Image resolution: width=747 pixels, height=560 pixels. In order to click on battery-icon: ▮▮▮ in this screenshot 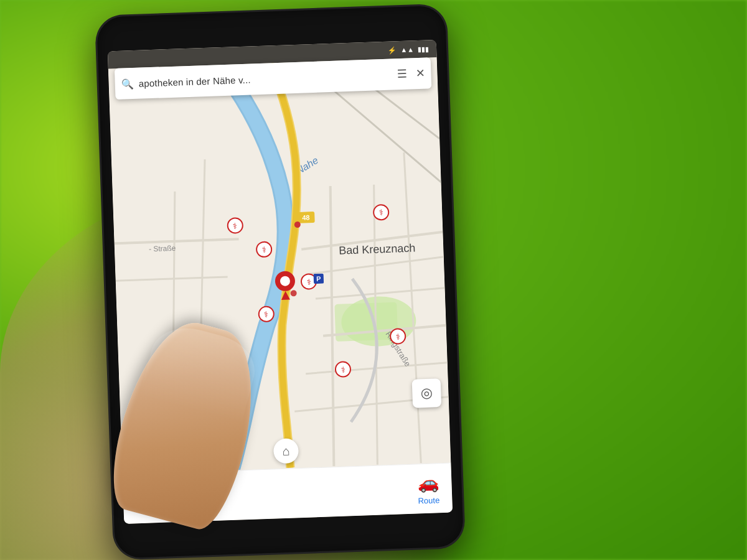, I will do `click(423, 49)`.